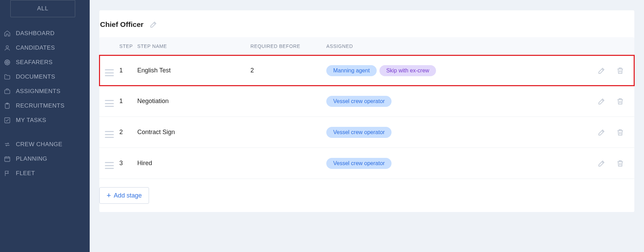 The width and height of the screenshot is (644, 252). What do you see at coordinates (367, 163) in the screenshot?
I see `table-row: 3HiredVessel crew operator` at bounding box center [367, 163].